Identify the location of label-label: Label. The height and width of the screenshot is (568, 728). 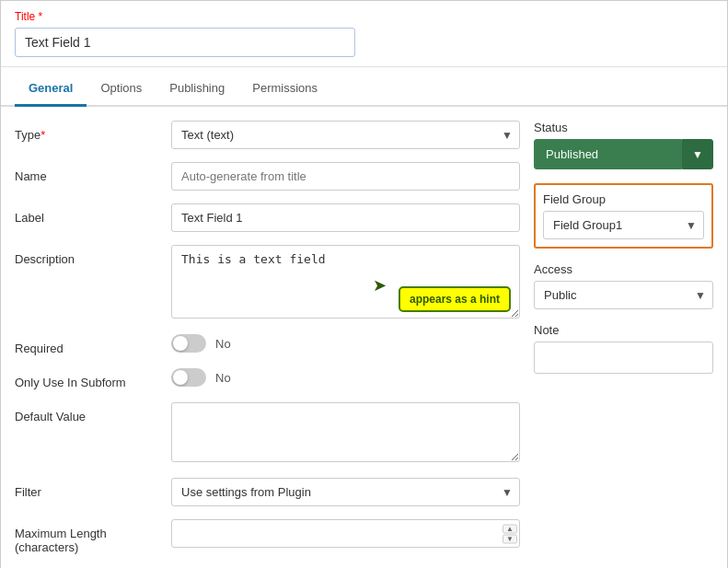
(93, 214).